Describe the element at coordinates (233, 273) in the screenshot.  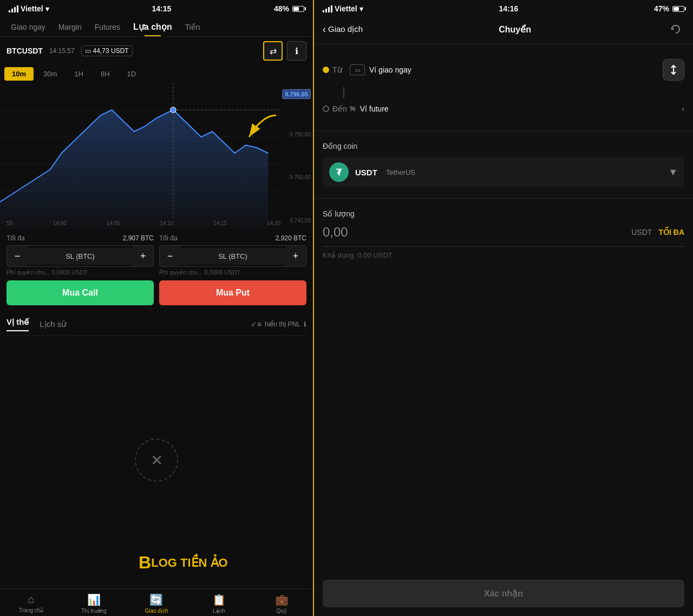
I see `trade-fee-right: Phí quyền cho... 0,0000 USDT` at that location.